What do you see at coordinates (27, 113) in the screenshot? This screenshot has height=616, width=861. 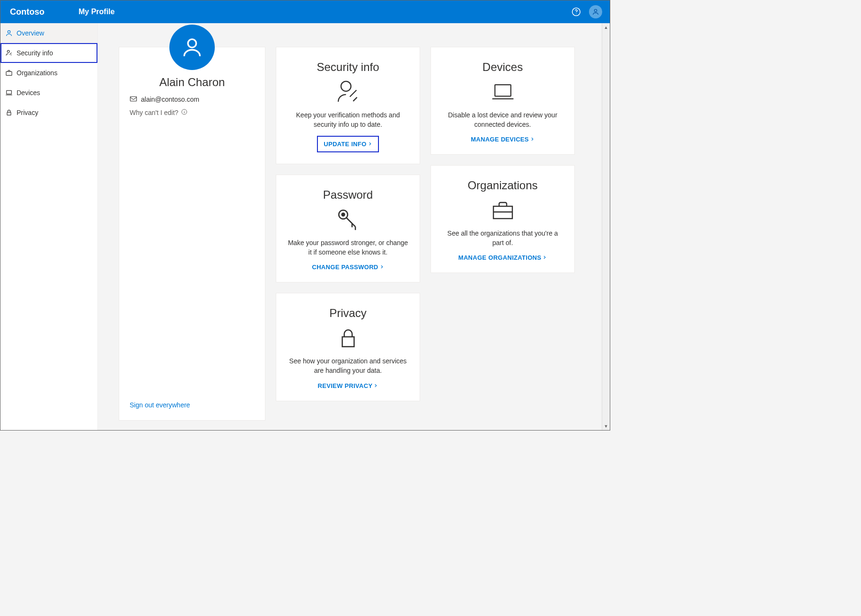 I see `sidebar-item-label: Privacy` at bounding box center [27, 113].